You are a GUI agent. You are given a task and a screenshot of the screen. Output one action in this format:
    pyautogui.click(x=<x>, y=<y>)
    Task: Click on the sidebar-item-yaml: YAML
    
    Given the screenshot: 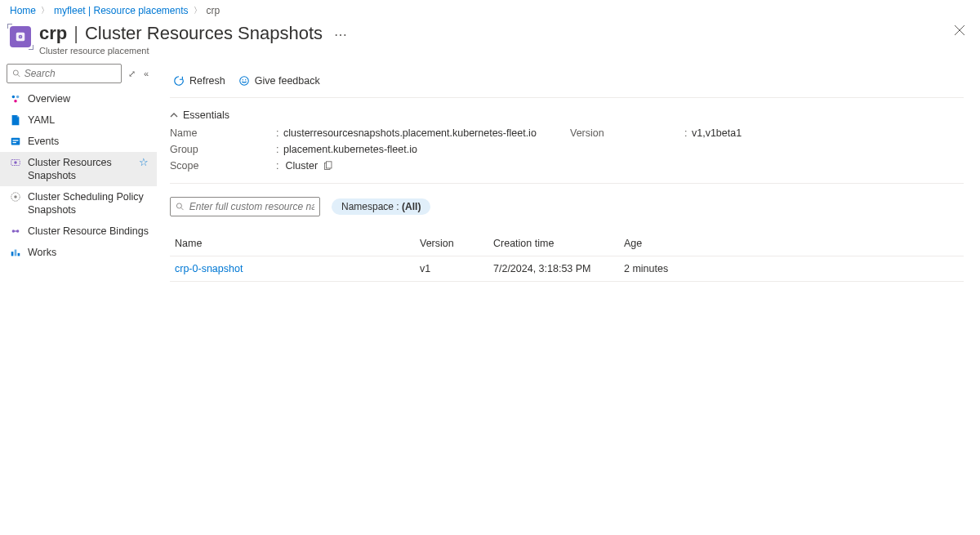 What is the action you would take?
    pyautogui.click(x=78, y=120)
    